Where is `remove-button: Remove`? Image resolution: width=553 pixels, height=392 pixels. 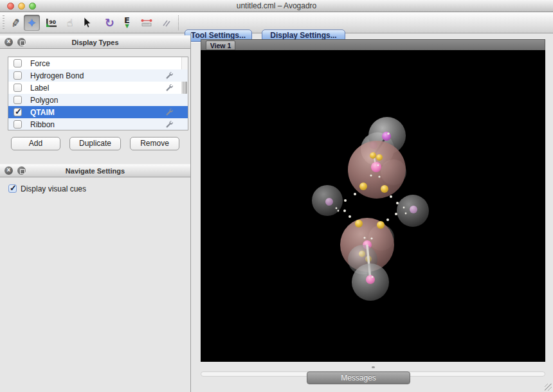 remove-button: Remove is located at coordinates (154, 144).